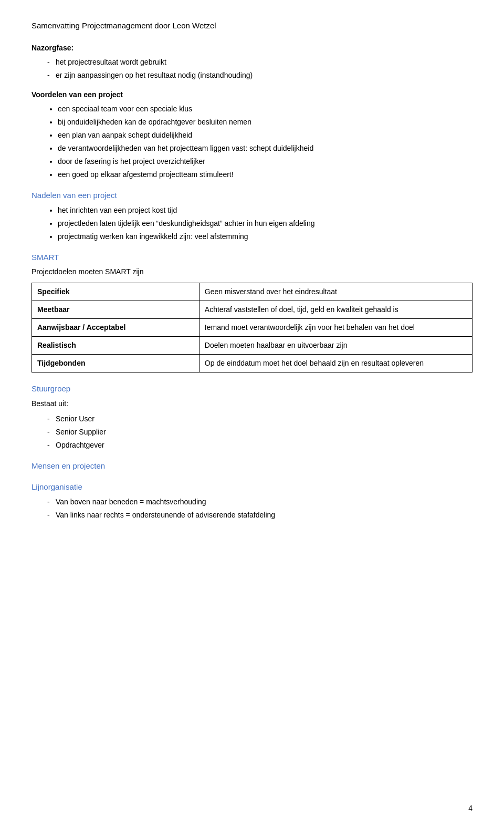 The image size is (504, 828). I want to click on list-item: een goed op elkaar afgestemd projectteam…, so click(265, 174).